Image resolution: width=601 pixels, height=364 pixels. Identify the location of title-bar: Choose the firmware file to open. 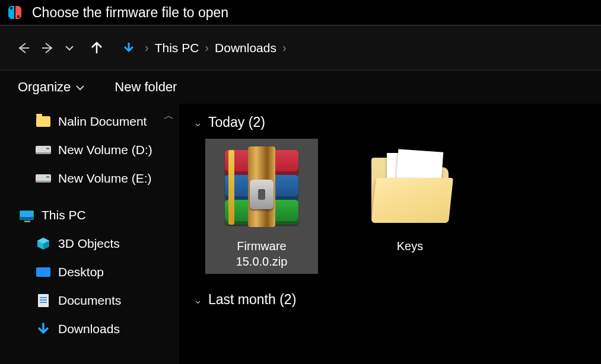
(300, 12).